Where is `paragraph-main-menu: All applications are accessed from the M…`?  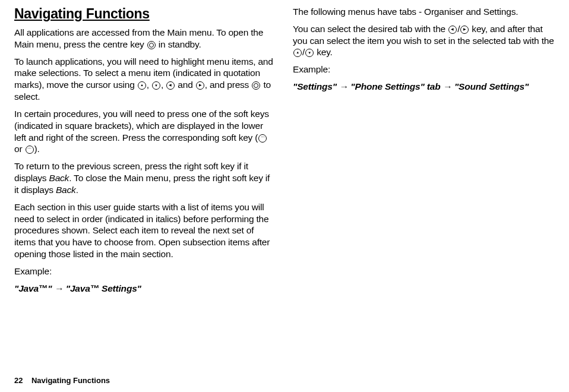
paragraph-main-menu: All applications are accessed from the M… is located at coordinates (145, 39).